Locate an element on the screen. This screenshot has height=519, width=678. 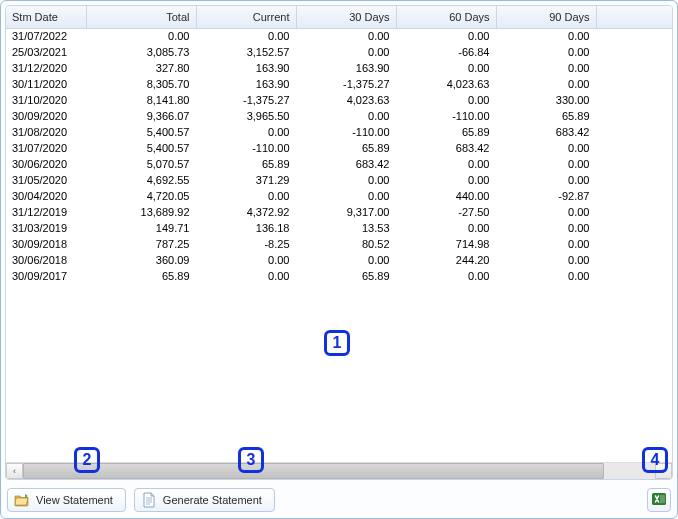
view-statement-button: View Statement is located at coordinates (66, 500).